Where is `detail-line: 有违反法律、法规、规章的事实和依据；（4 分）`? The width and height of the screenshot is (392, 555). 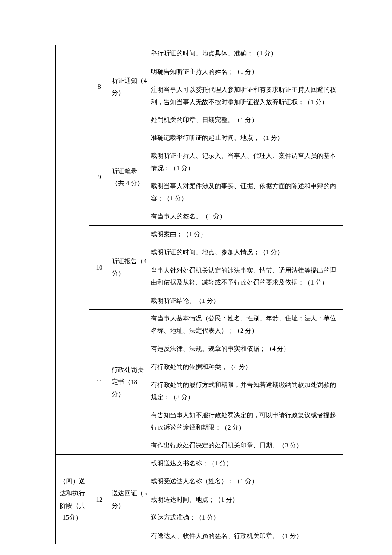
detail-line: 有违反法律、法规、规章的事实和依据；（4 分） is located at coordinates (246, 349).